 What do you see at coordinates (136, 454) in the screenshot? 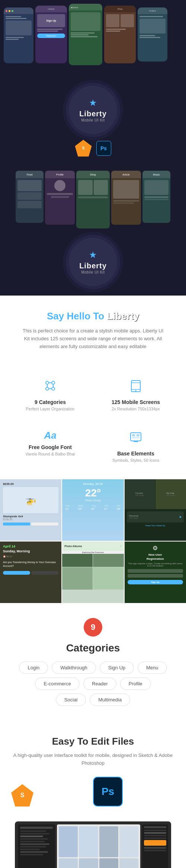
I see `feature-elements-title: Base Elements` at bounding box center [136, 454].